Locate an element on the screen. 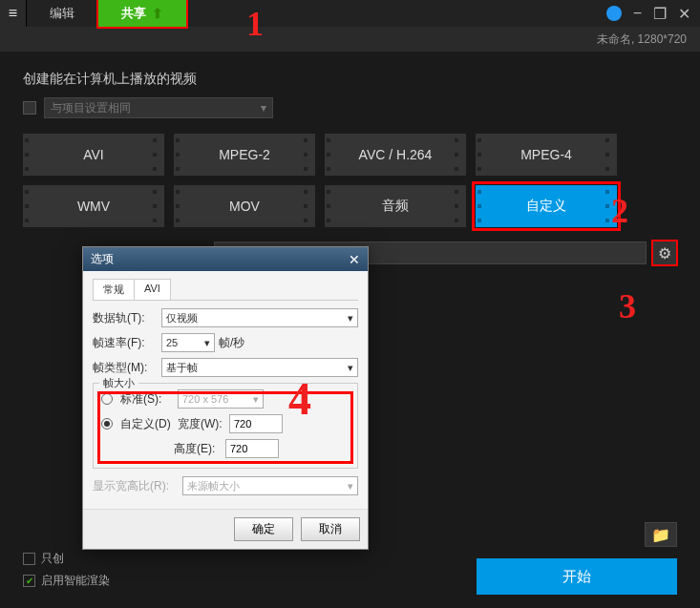 The image size is (700, 608). format-custom: 自定义 is located at coordinates (546, 206).